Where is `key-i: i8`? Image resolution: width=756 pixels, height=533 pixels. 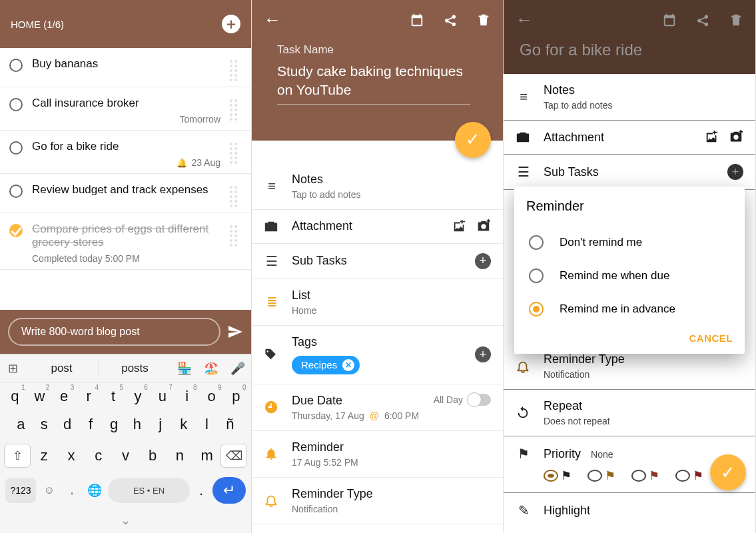 key-i: i8 is located at coordinates (187, 396).